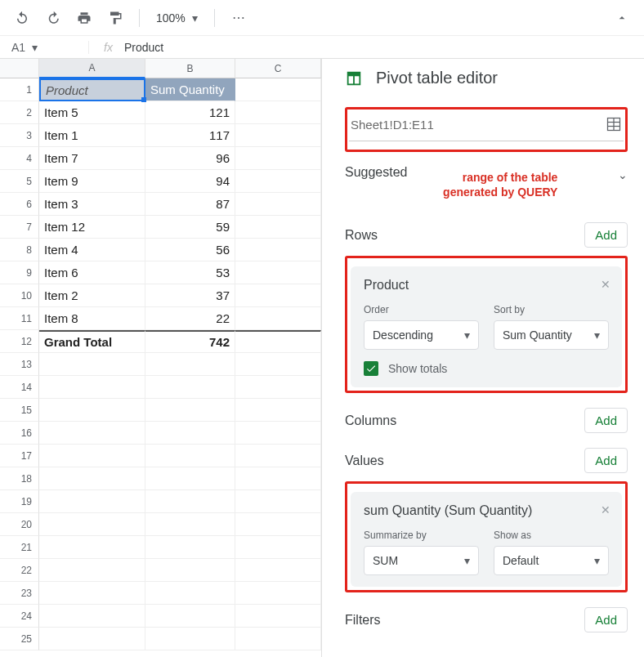  I want to click on cell: 121, so click(190, 113).